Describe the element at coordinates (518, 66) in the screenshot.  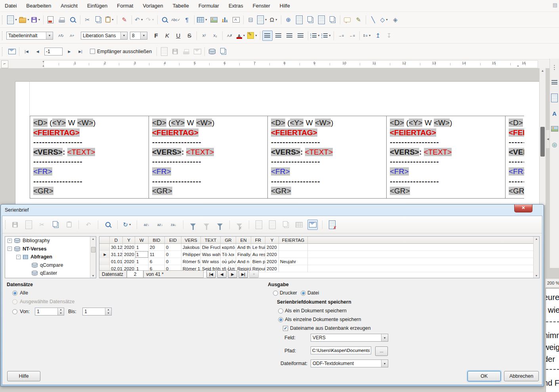
I see `right-indent-marker: ▲` at that location.